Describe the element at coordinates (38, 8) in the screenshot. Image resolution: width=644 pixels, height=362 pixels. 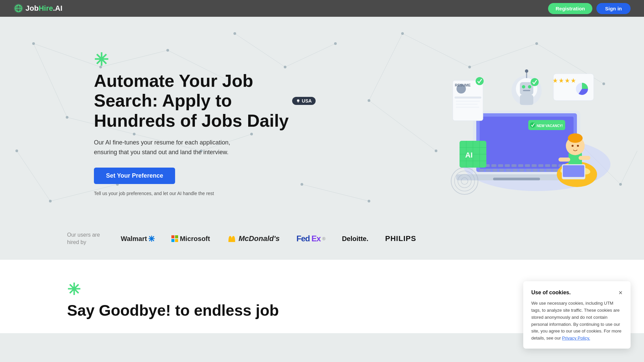
I see `logo: JobHire.AI` at that location.